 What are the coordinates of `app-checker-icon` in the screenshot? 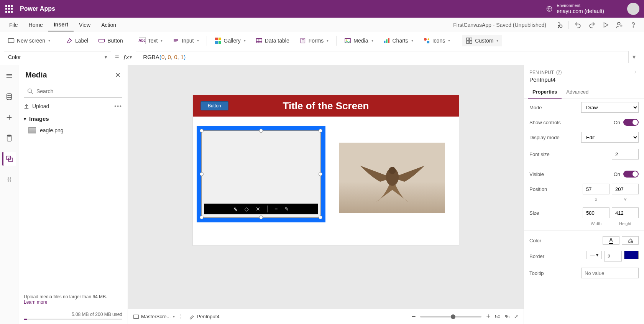 It's located at (559, 25).